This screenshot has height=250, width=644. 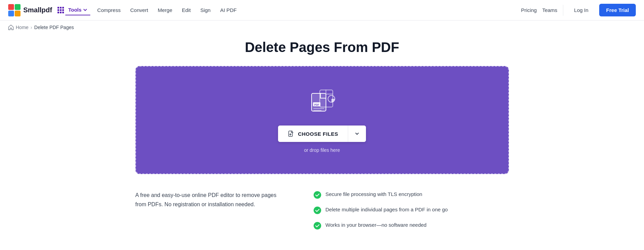 What do you see at coordinates (14, 10) in the screenshot?
I see `logo-icon` at bounding box center [14, 10].